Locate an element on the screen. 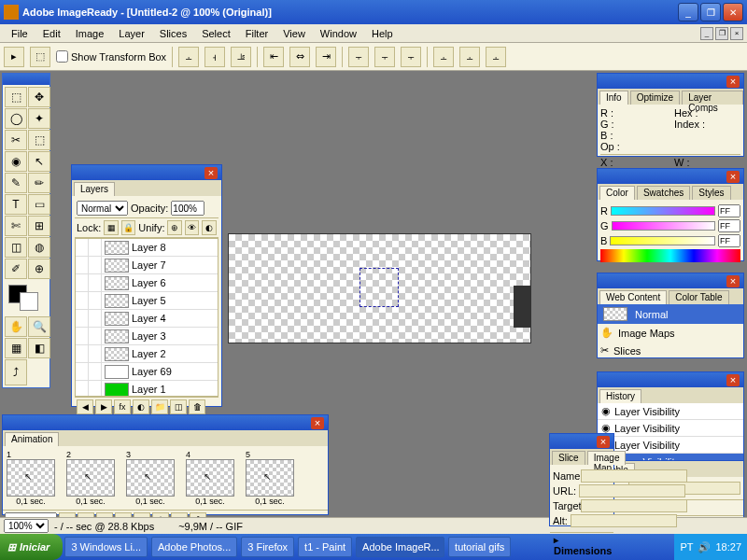 The width and height of the screenshot is (747, 560). wand-tool: ✦ is located at coordinates (39, 119).